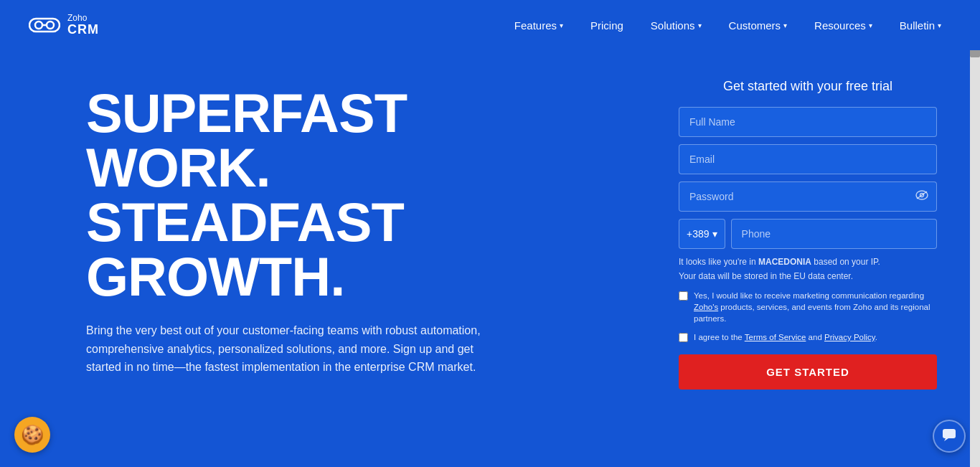 The width and height of the screenshot is (980, 467). What do you see at coordinates (949, 436) in the screenshot?
I see `chat-icon` at bounding box center [949, 436].